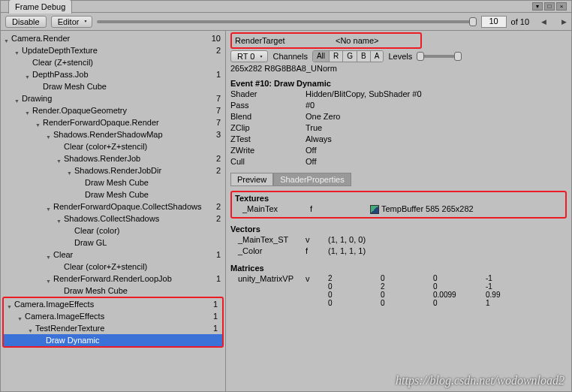  I want to click on tab-preview: Preview, so click(252, 179).